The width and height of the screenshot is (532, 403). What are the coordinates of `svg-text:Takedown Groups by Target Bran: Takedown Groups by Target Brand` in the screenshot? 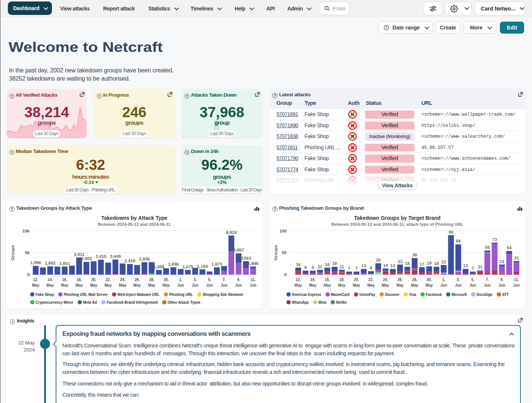 It's located at (398, 218).